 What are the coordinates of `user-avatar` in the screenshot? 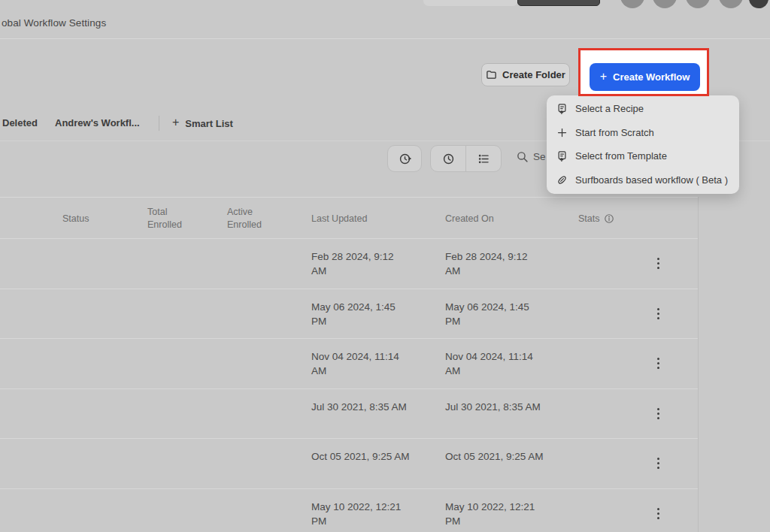 It's located at (759, 5).